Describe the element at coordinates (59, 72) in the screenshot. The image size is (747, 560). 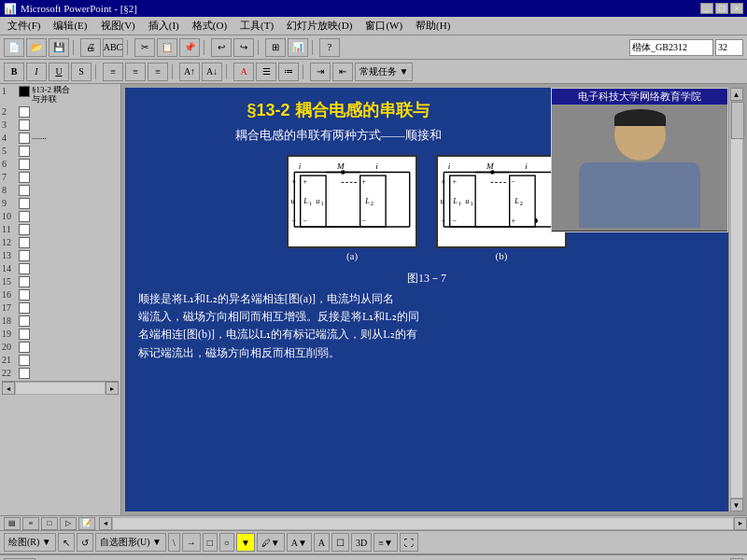
I see `underline-button: U` at that location.